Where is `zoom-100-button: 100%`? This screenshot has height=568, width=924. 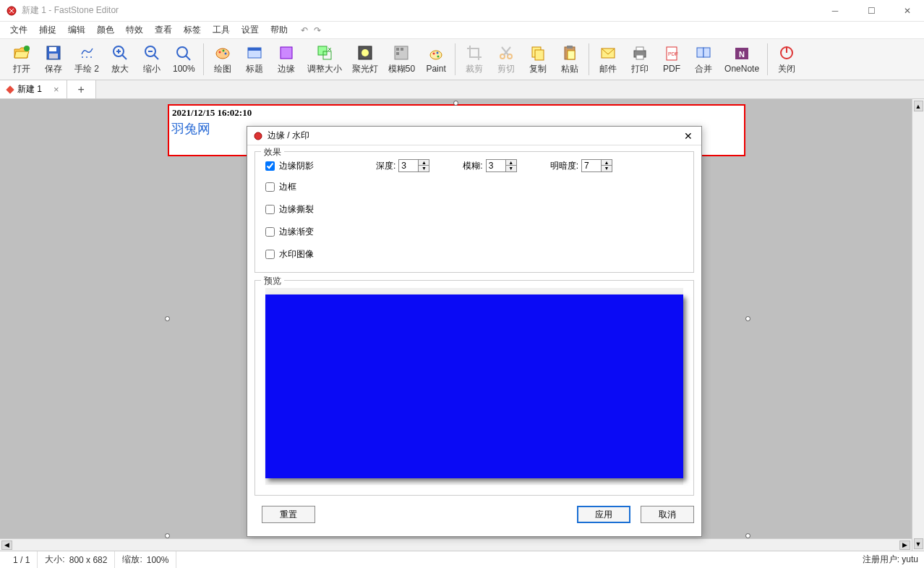
zoom-100-button: 100% is located at coordinates (184, 59).